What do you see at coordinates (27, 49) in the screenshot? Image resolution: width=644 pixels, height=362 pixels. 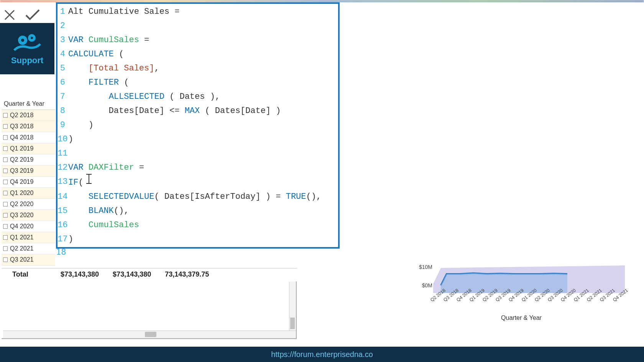 I see `brand-panel: Support` at bounding box center [27, 49].